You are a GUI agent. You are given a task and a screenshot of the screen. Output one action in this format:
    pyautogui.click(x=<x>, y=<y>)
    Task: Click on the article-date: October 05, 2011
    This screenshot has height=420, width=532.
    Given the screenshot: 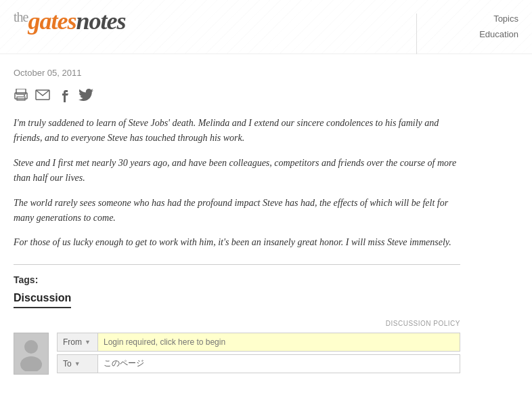 What is the action you would take?
    pyautogui.click(x=237, y=73)
    